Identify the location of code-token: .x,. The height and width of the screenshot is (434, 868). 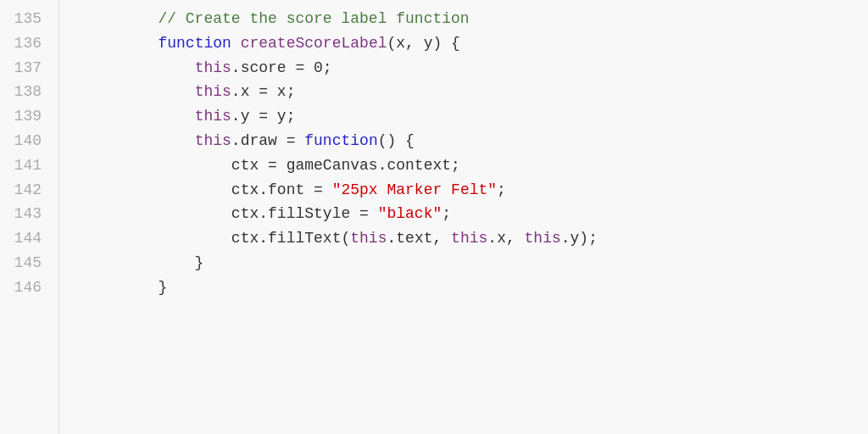
(505, 238).